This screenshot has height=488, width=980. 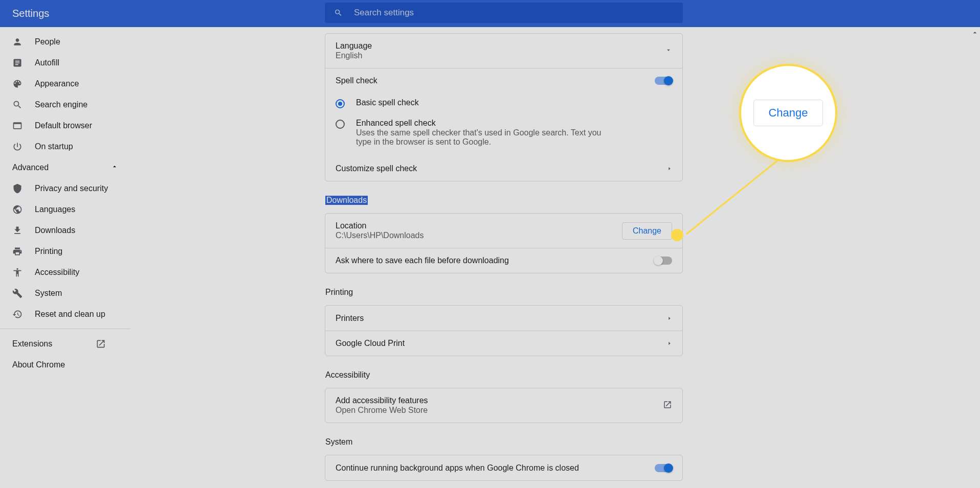 What do you see at coordinates (340, 124) in the screenshot?
I see `radio-icon` at bounding box center [340, 124].